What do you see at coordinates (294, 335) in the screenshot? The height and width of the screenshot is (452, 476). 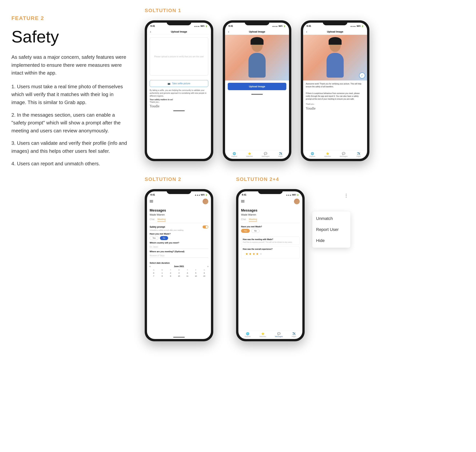 I see `nav-flight-report: ✈️Flight` at bounding box center [294, 335].